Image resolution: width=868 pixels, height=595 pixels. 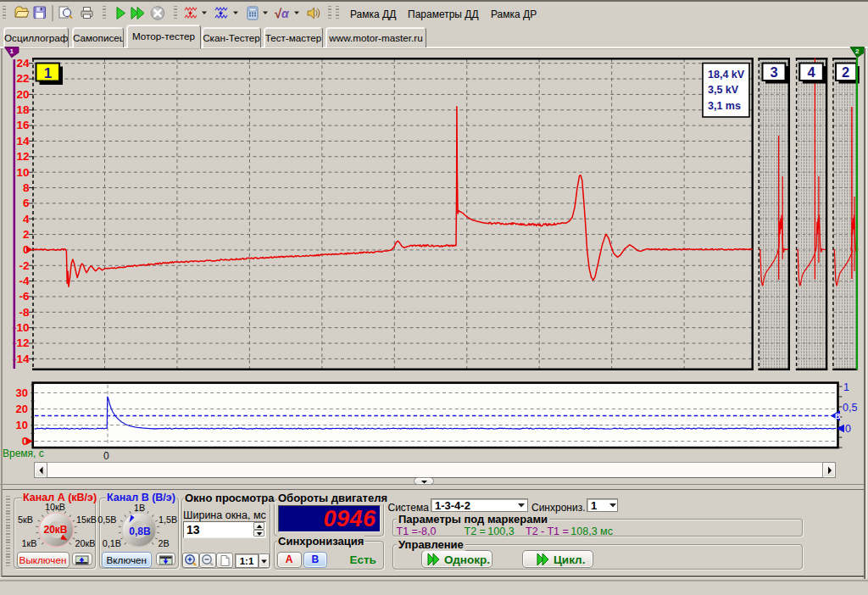 What do you see at coordinates (139, 508) in the screenshot?
I see `svg-text: 1В` at bounding box center [139, 508].